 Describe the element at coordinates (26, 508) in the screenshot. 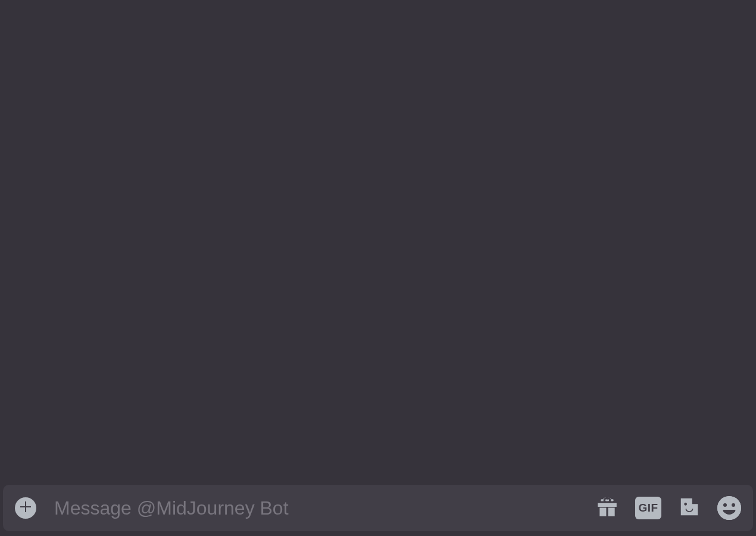

I see `add-attachment-button` at that location.